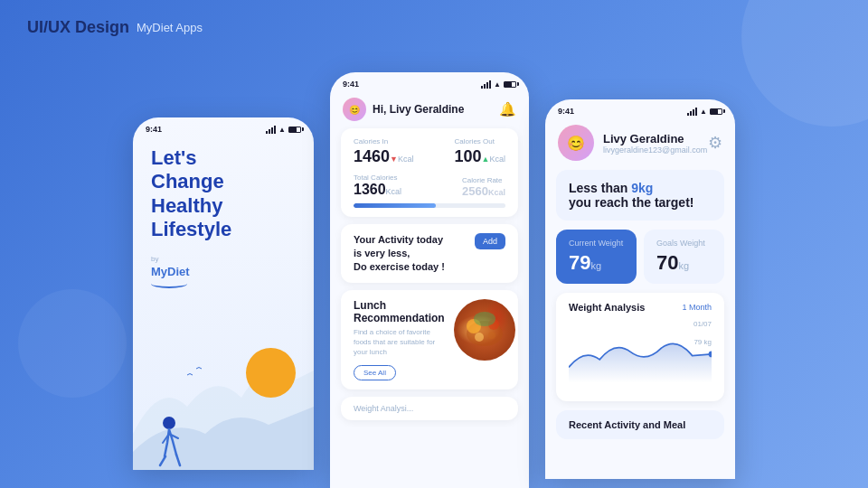 Image resolution: width=868 pixels, height=488 pixels. Describe the element at coordinates (169, 284) in the screenshot. I see `logo-arc` at that location.